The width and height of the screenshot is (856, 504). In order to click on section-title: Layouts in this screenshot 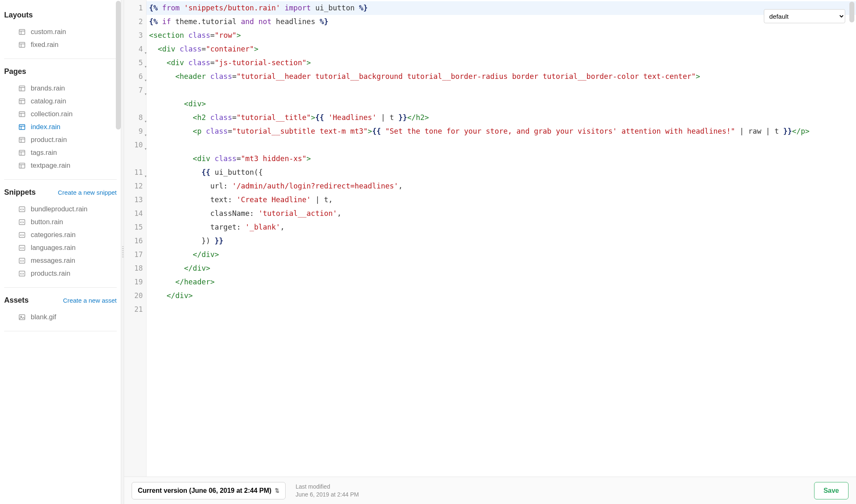, I will do `click(18, 15)`.